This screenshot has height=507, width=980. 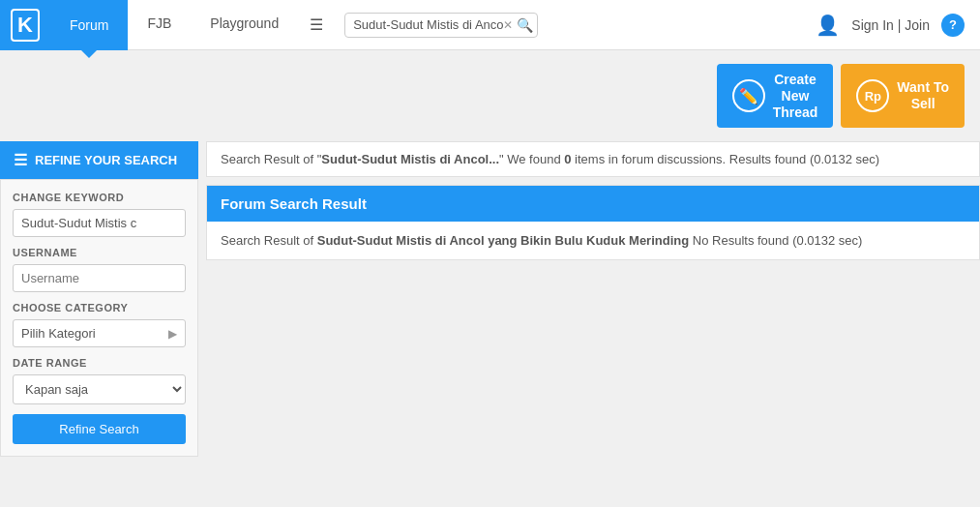 What do you see at coordinates (99, 333) in the screenshot?
I see `category-select: Pilih Kategori ▶` at bounding box center [99, 333].